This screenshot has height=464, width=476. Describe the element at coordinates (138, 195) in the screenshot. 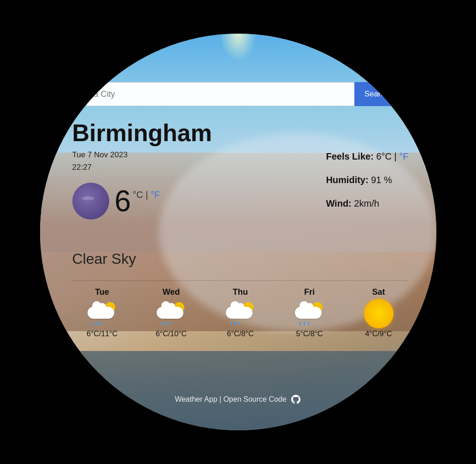

I see `celsius-unit: °C` at that location.